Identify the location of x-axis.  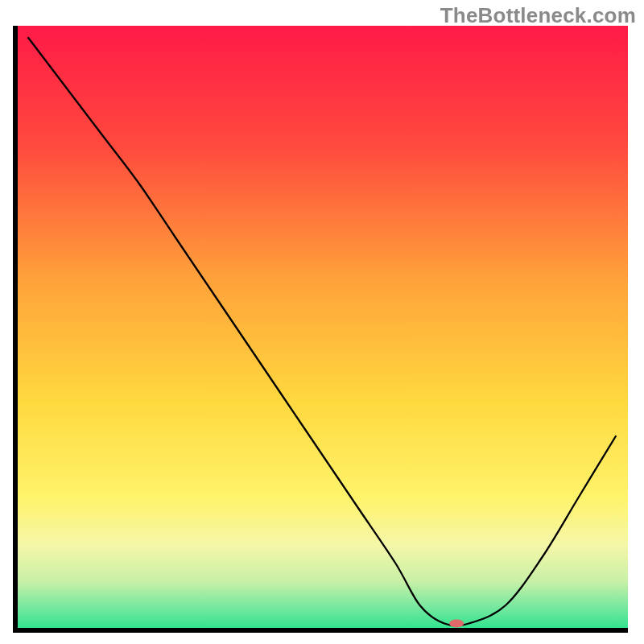
(320, 630).